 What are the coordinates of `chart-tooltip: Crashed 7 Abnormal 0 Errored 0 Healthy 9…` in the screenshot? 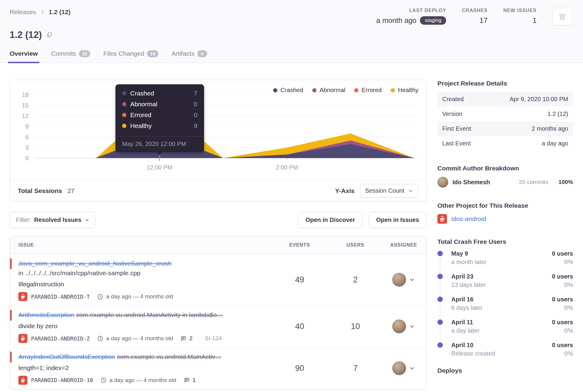 It's located at (160, 118).